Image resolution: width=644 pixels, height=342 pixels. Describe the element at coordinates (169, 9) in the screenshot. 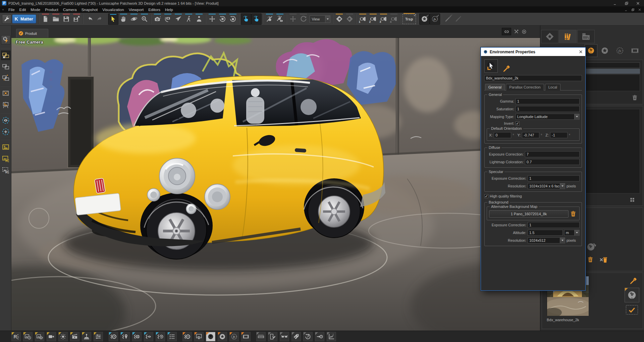

I see `menu-help: Help` at that location.